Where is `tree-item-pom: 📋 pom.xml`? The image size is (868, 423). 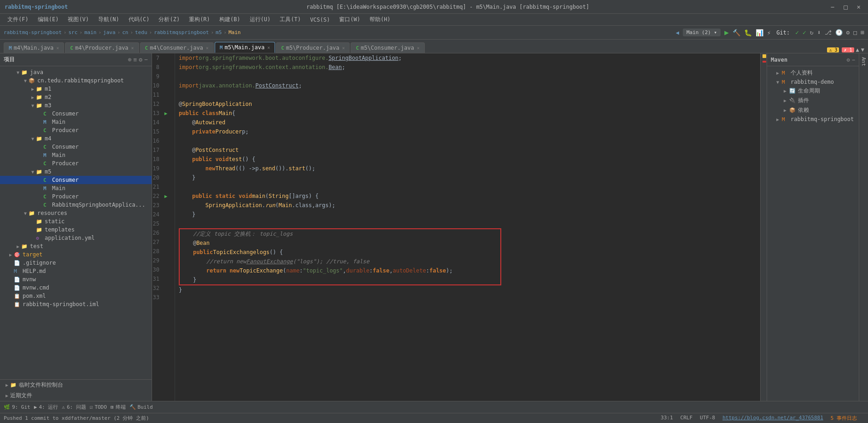
tree-item-pom: 📋 pom.xml is located at coordinates (76, 296).